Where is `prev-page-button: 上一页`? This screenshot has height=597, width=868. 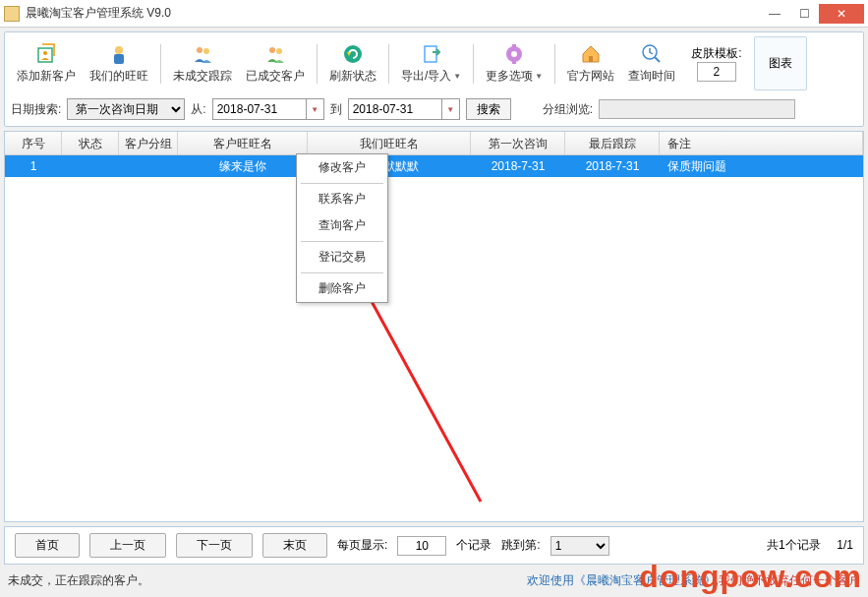
prev-page-button: 上一页 is located at coordinates (128, 545).